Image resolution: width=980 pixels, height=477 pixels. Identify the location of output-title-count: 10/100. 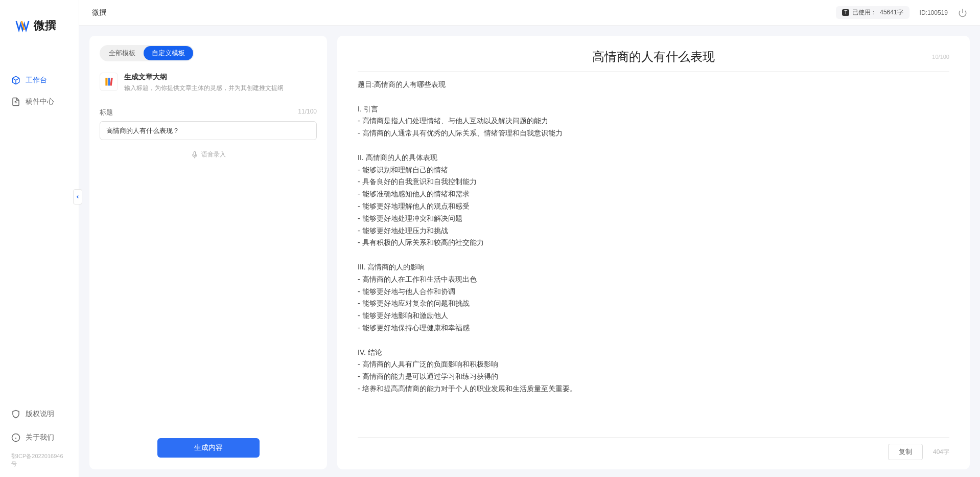
(941, 57).